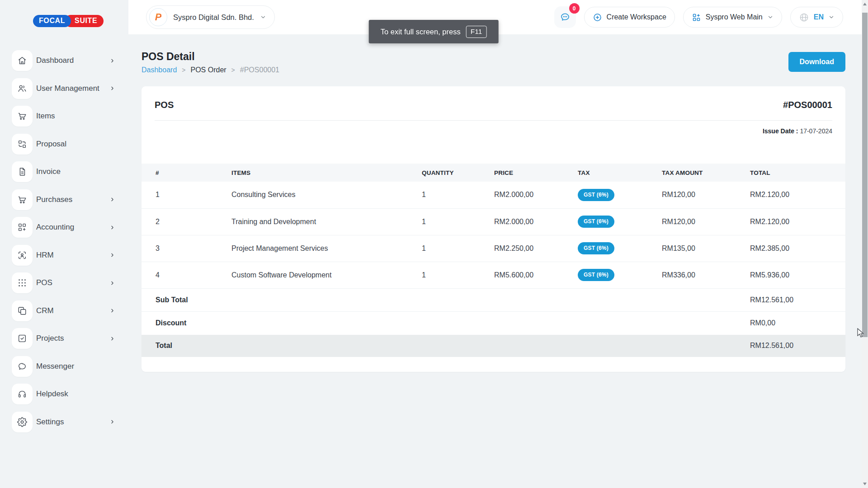  What do you see at coordinates (64, 283) in the screenshot?
I see `sidebar-item-pos: POS` at bounding box center [64, 283].